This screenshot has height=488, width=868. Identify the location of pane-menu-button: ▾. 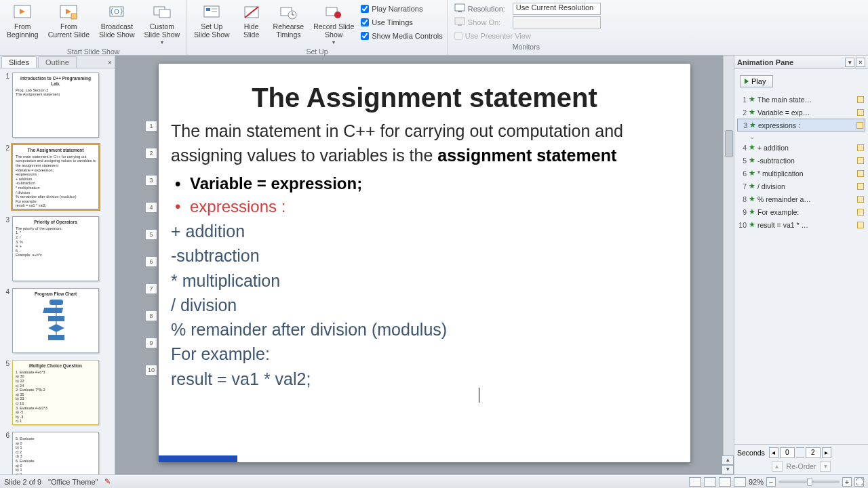
(850, 62).